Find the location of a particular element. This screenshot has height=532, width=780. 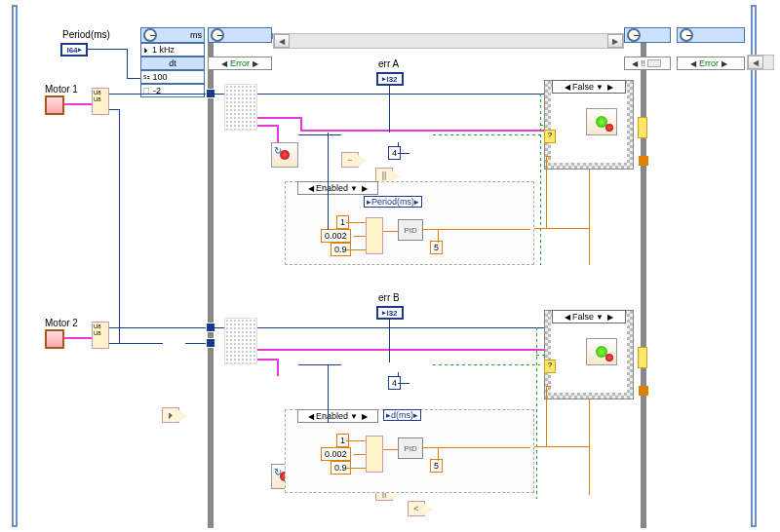

loop-units: ms is located at coordinates (196, 35).